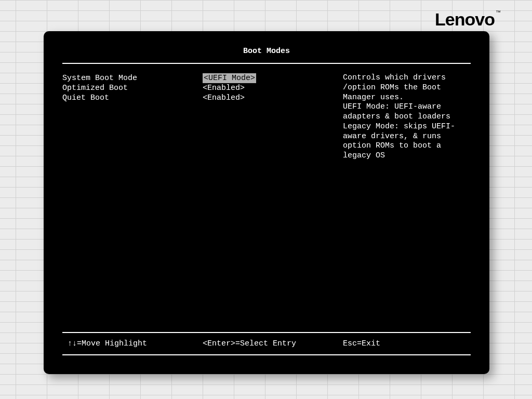 Image resolution: width=532 pixels, height=399 pixels. Describe the element at coordinates (267, 55) in the screenshot. I see `page-title: Boot Modes` at that location.